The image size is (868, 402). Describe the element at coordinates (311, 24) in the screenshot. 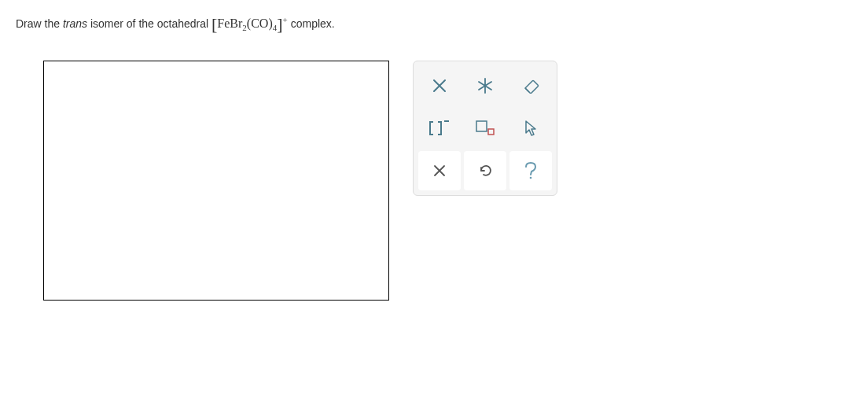

I see `question-suffix: complex.` at that location.